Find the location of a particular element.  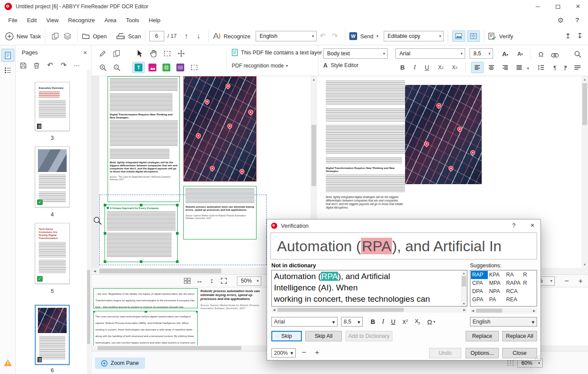

feedback-warning-icon is located at coordinates (8, 363).